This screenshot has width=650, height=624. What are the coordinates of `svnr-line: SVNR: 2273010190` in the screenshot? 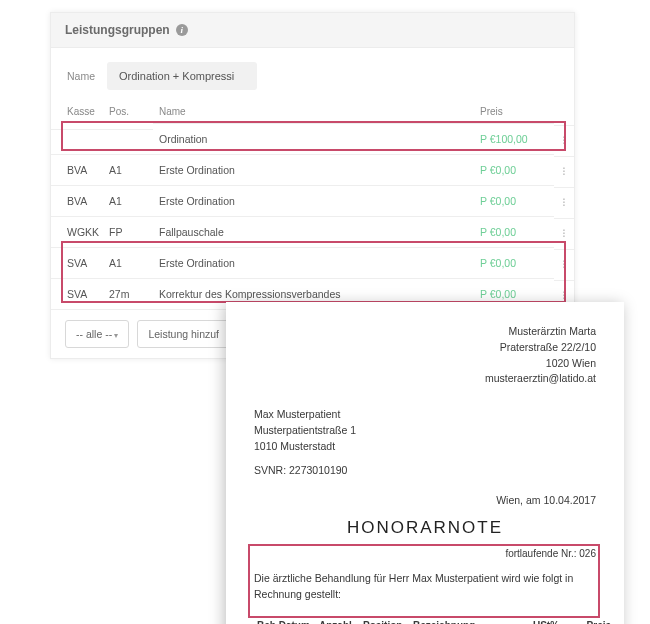 It's located at (425, 470).